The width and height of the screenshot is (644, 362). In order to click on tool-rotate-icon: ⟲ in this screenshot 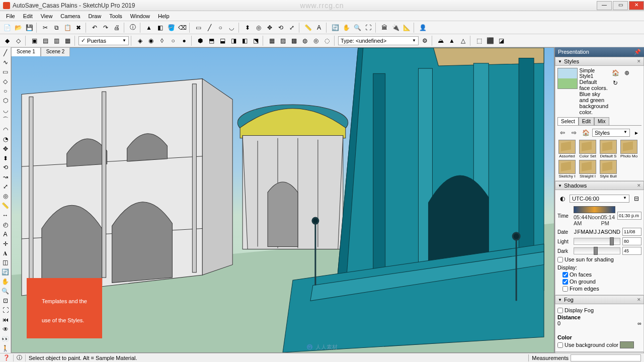, I will do `click(6, 168)`.